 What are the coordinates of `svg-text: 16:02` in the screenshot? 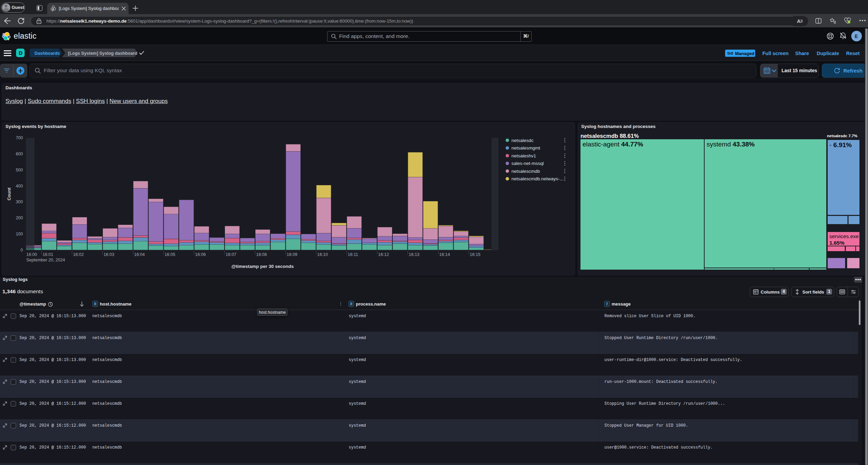 It's located at (79, 255).